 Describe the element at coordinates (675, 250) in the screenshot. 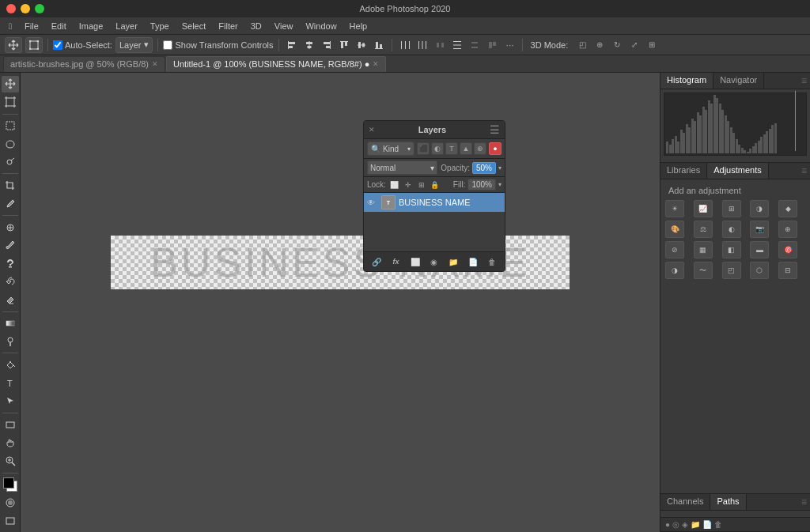

I see `adj-invert-icon: ⊘` at that location.